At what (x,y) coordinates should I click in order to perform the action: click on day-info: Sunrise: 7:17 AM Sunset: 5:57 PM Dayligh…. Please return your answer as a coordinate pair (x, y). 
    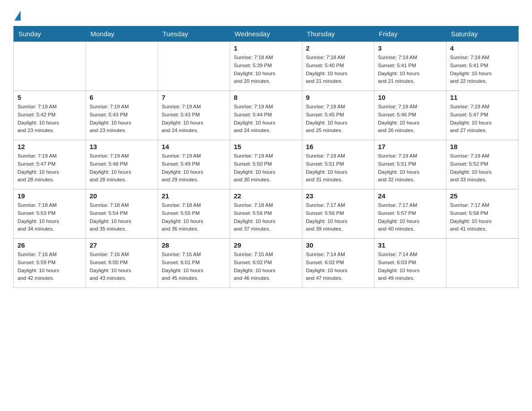
    Looking at the image, I should click on (410, 218).